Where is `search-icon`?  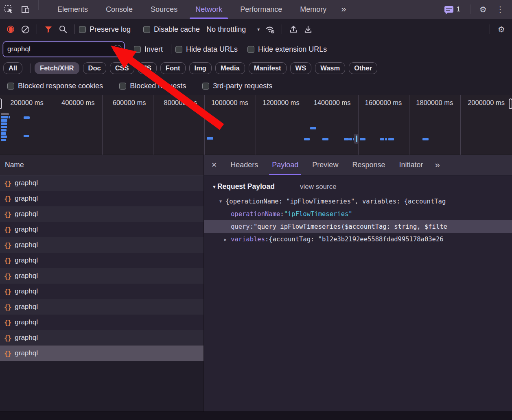 search-icon is located at coordinates (63, 29).